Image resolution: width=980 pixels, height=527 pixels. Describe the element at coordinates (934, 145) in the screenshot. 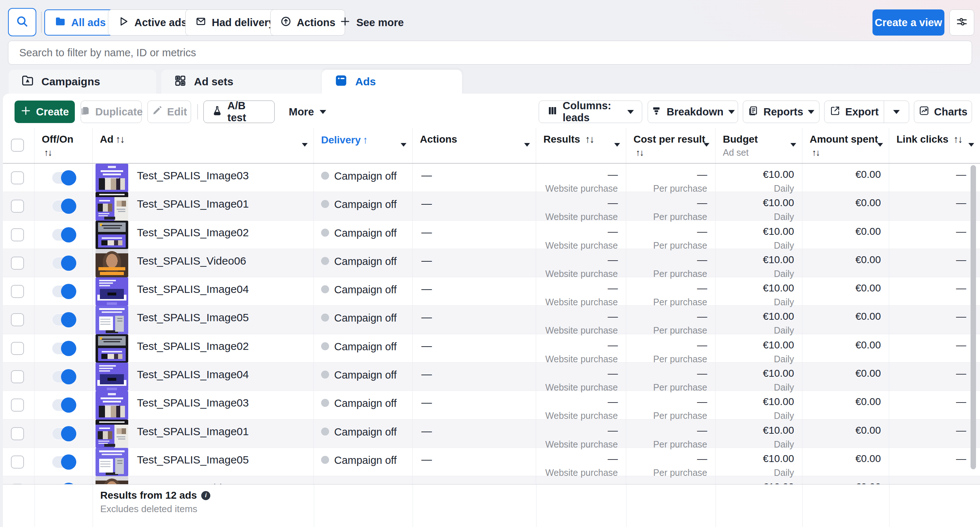

I see `column-header-link-clicks: Link clicks ↑↓` at that location.